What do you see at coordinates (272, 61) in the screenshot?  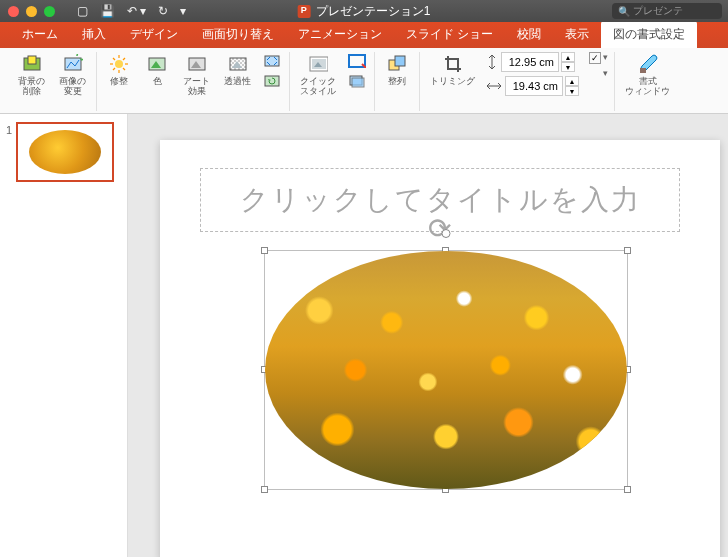 I see `compress-pic-button` at bounding box center [272, 61].